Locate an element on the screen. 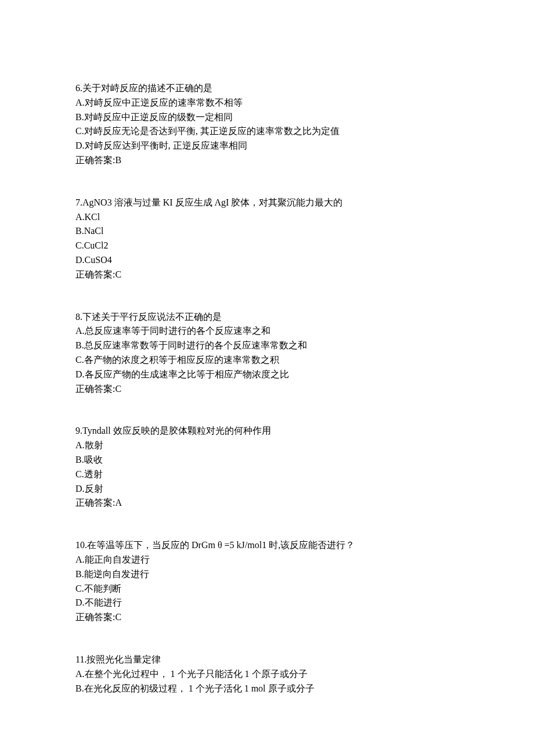 This screenshot has height=756, width=534. question-stem: 9.Tyndall 效应反映的是胶体颗粒对光的何种作用 is located at coordinates (267, 431).